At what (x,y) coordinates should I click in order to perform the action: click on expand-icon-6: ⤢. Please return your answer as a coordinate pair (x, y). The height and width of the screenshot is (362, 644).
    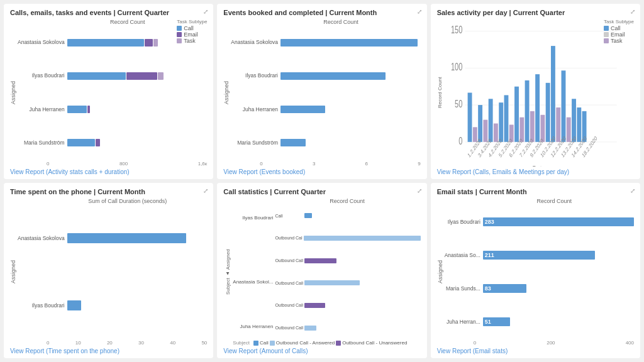
    Looking at the image, I should click on (633, 191).